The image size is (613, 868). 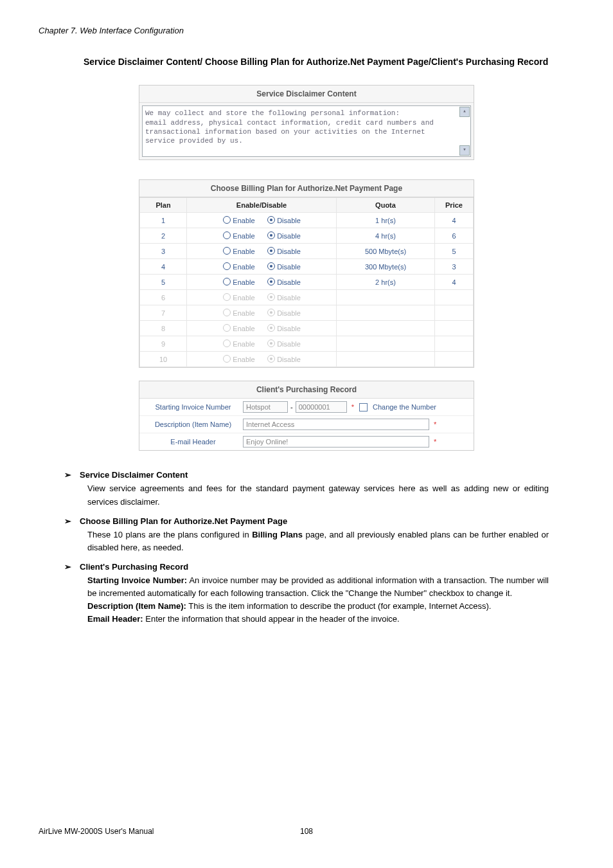 What do you see at coordinates (193, 407) in the screenshot?
I see `label-starting-invoice: Starting Invoice Number` at bounding box center [193, 407].